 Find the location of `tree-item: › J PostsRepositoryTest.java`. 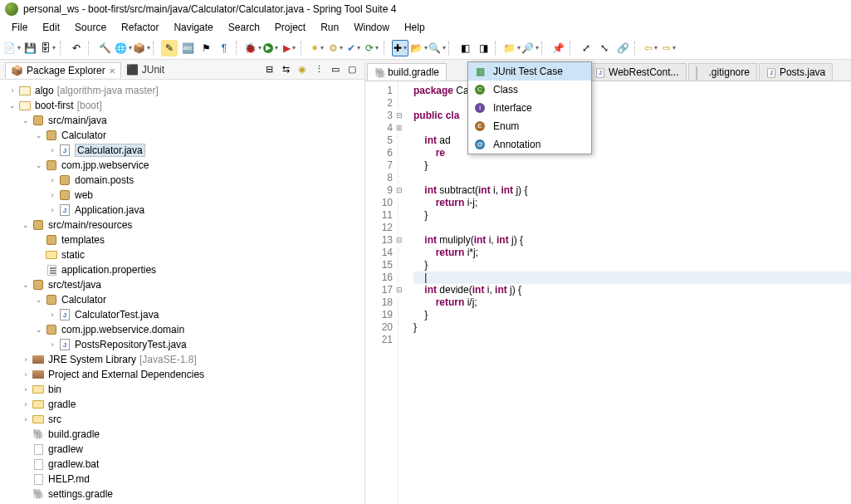

tree-item: › J PostsRepositoryTest.java is located at coordinates (183, 345).